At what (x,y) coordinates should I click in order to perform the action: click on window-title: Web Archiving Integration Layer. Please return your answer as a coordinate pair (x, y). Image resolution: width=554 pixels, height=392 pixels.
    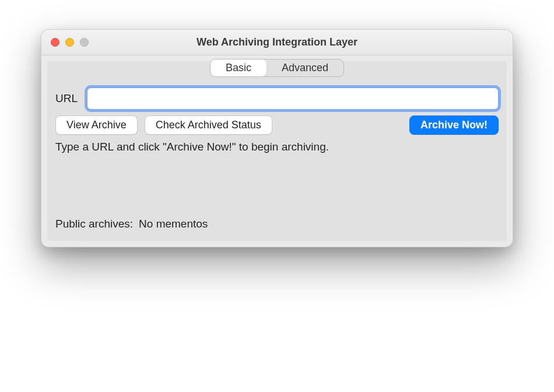
    Looking at the image, I should click on (277, 42).